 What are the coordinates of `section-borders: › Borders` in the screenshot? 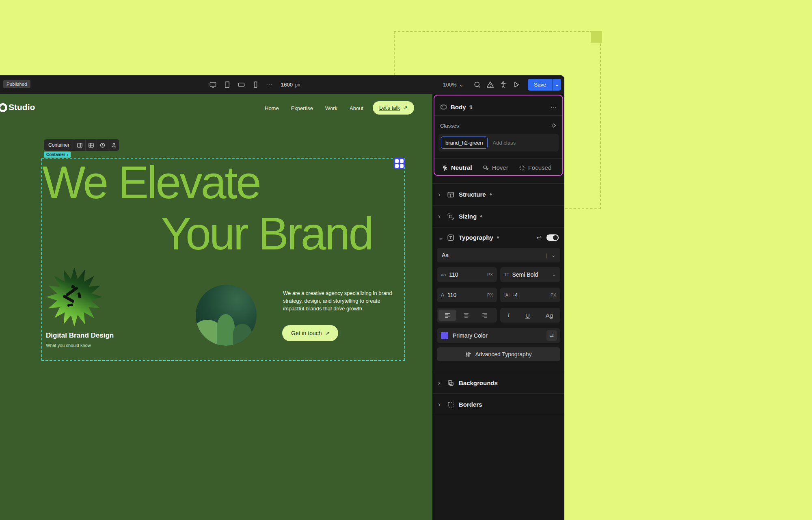 It's located at (499, 404).